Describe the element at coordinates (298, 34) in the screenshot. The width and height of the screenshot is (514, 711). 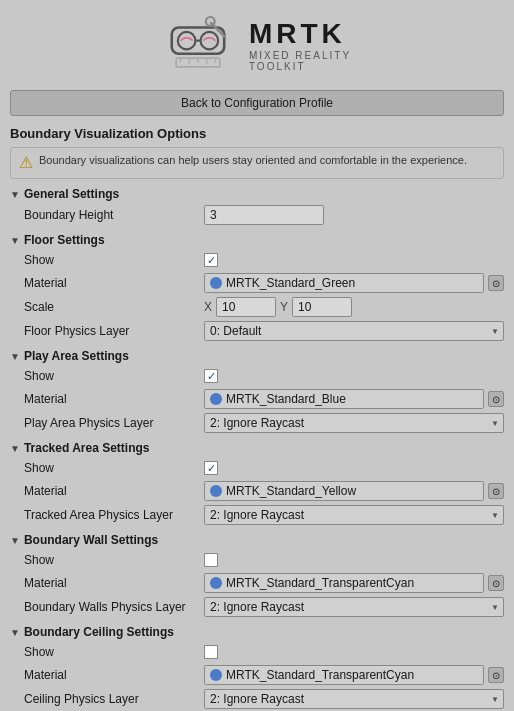
I see `logo-title: MRTK` at that location.